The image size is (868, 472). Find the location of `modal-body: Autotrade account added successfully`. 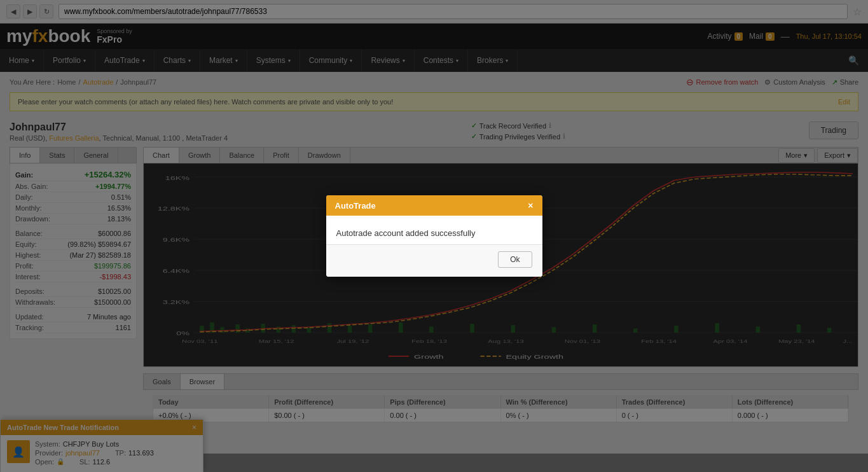

modal-body: Autotrade account added successfully is located at coordinates (434, 230).